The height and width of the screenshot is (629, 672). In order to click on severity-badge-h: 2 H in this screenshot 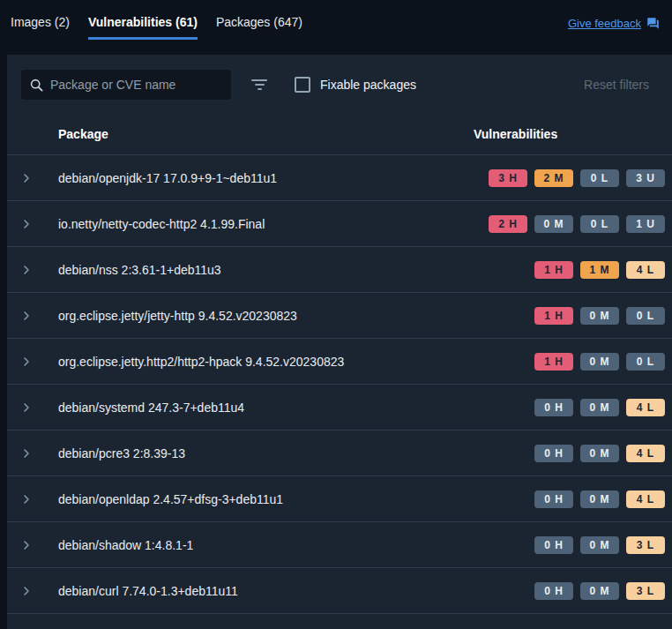, I will do `click(508, 224)`.